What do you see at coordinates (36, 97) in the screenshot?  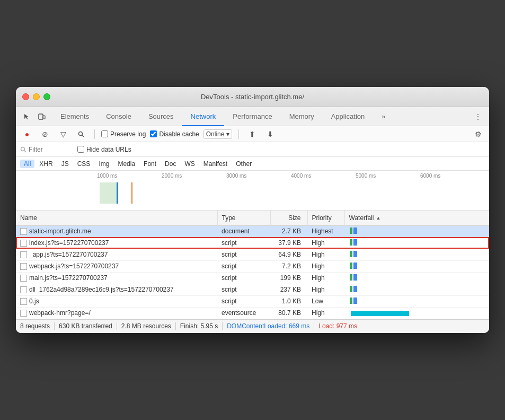 I see `minimize-button` at bounding box center [36, 97].